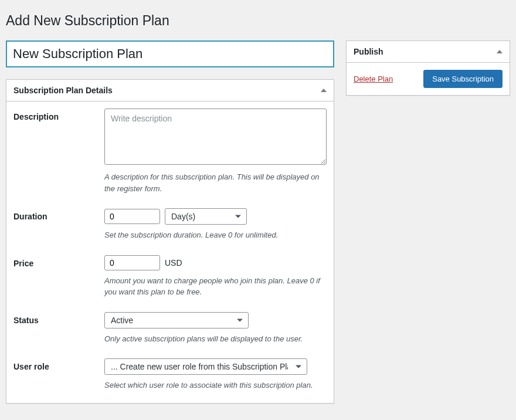 This screenshot has height=420, width=516. I want to click on currency-label: USD, so click(174, 263).